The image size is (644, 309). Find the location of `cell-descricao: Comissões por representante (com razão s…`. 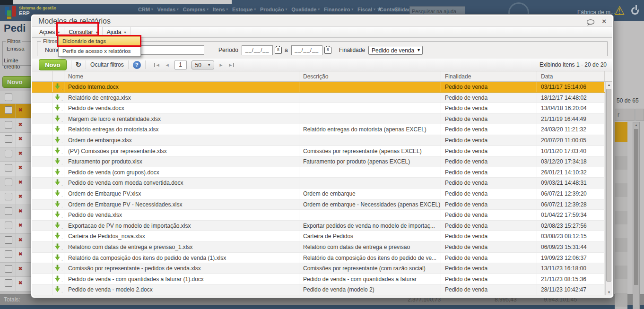

cell-descricao: Comissões por representante (com razão s… is located at coordinates (370, 268).